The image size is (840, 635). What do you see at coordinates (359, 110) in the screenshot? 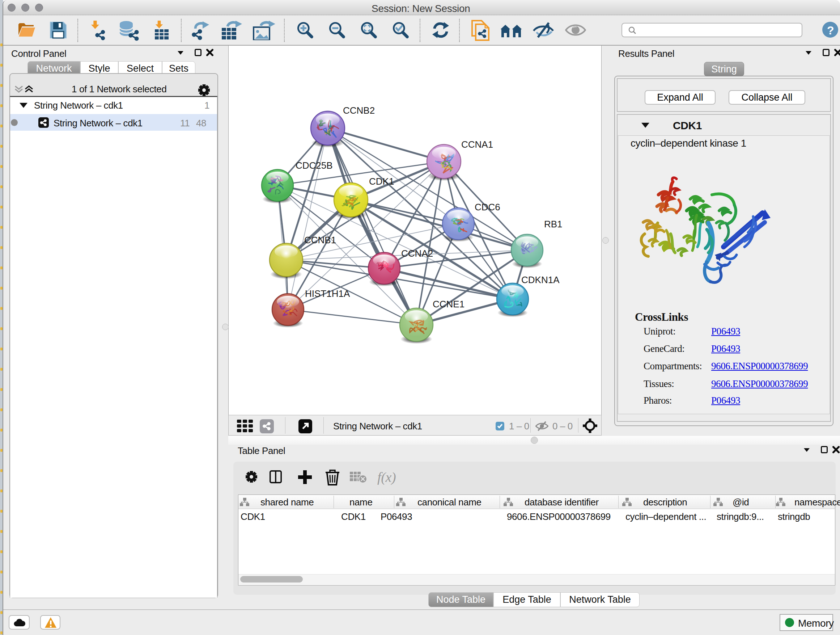
I see `svg-text: CCNB2` at bounding box center [359, 110].